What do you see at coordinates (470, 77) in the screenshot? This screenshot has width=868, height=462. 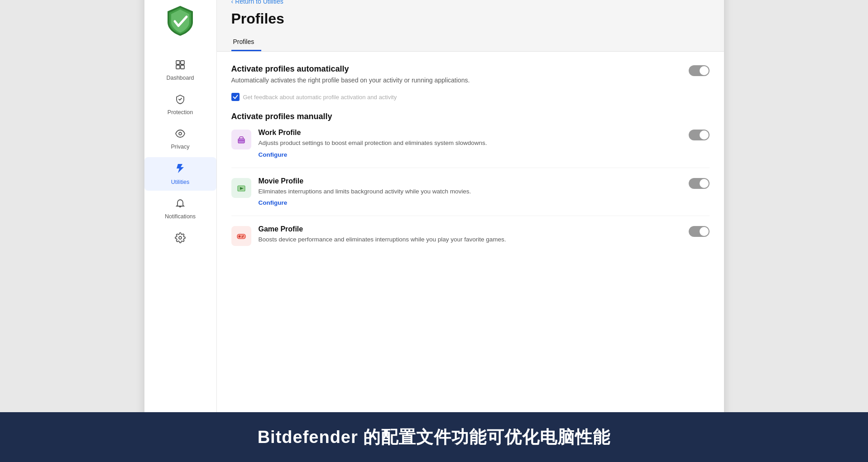 I see `auto-activate-row: Activate profiles automatically Automati…` at bounding box center [470, 77].